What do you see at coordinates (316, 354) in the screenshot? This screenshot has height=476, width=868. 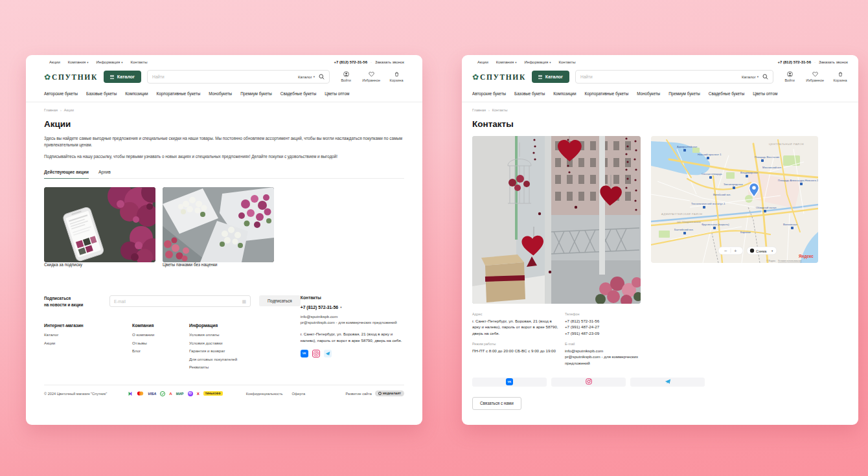 I see `instagram-icon` at bounding box center [316, 354].